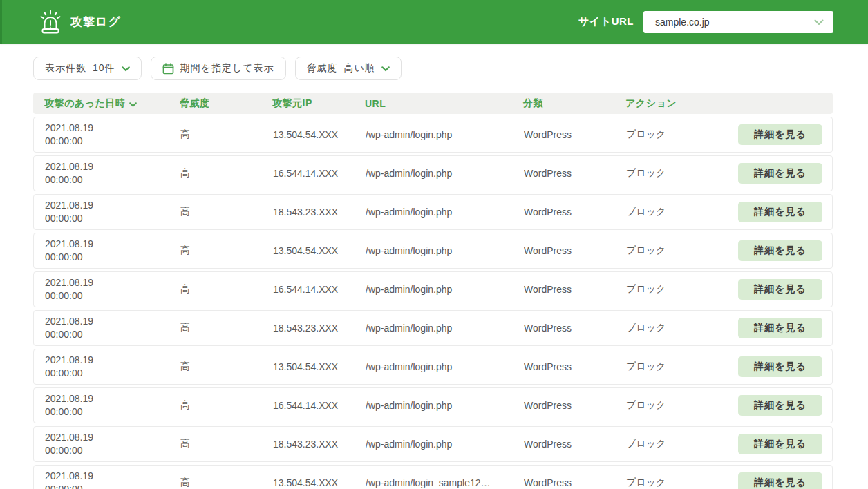  I want to click on threat-sort-label: 脅威度, so click(322, 68).